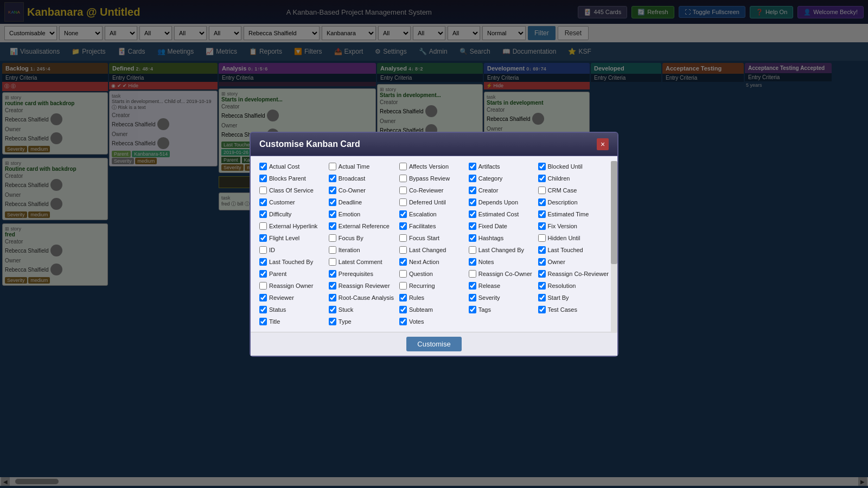 This screenshot has height=488, width=868. I want to click on checkbox-label-actual_cost: Actual Cost, so click(284, 166).